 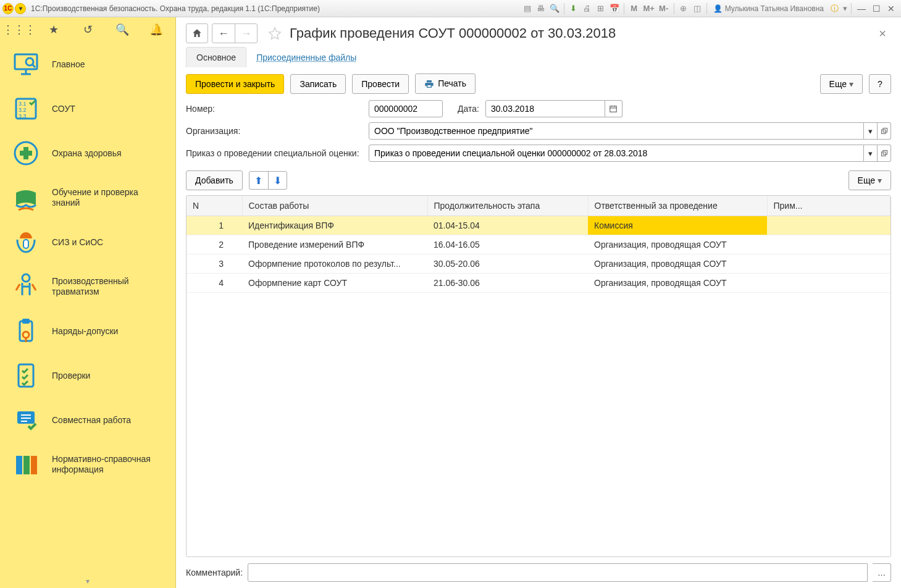 I want to click on table-row: 2Проведение измерений ВПФ16.04-16.05Орга…, so click(x=539, y=245).